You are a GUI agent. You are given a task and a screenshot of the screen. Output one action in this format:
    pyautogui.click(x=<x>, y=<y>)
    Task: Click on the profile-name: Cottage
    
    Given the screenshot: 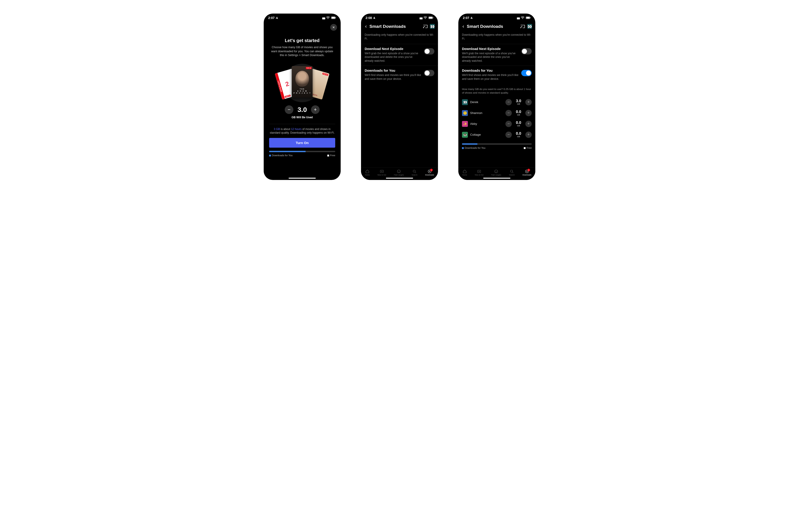 What is the action you would take?
    pyautogui.click(x=487, y=135)
    